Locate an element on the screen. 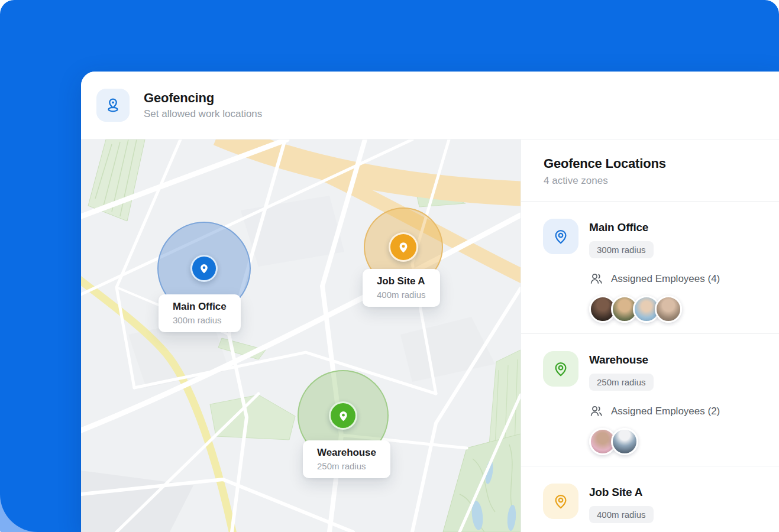  location-item-warehouse: Warehouse 250m radius Assigned Employees… is located at coordinates (650, 400).